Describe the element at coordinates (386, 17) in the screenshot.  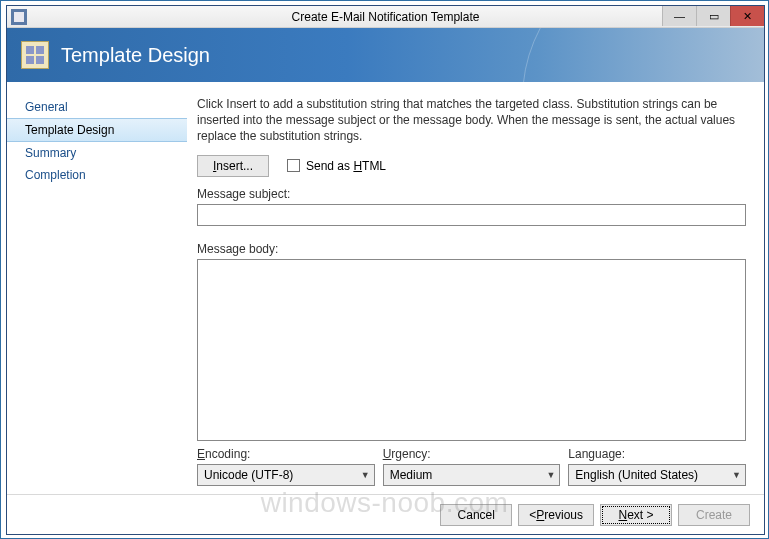
I see `window-title: Create E-Mail Notification Template` at that location.